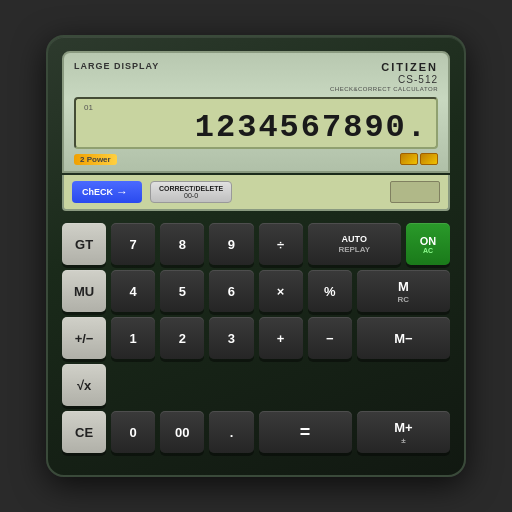 This screenshot has width=512, height=512. What do you see at coordinates (84, 385) in the screenshot?
I see `sqrt-button: √x` at bounding box center [84, 385].